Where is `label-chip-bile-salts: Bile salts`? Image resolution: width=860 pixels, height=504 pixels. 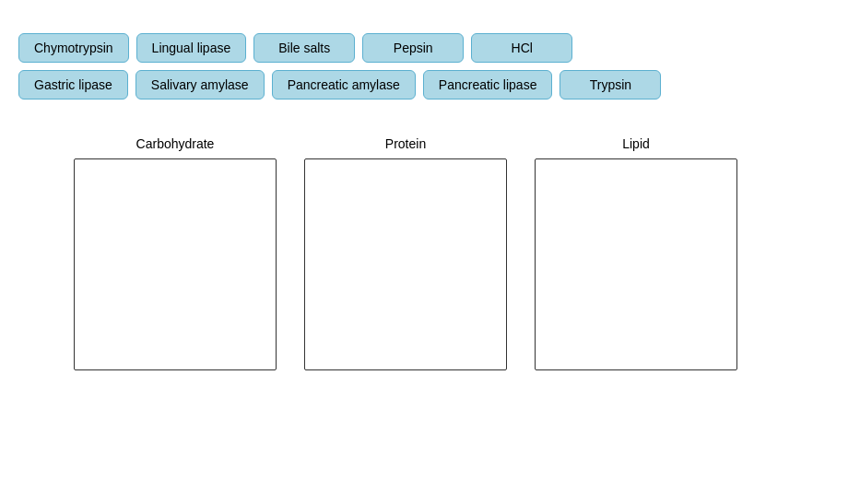
label-chip-bile-salts: Bile salts is located at coordinates (304, 48).